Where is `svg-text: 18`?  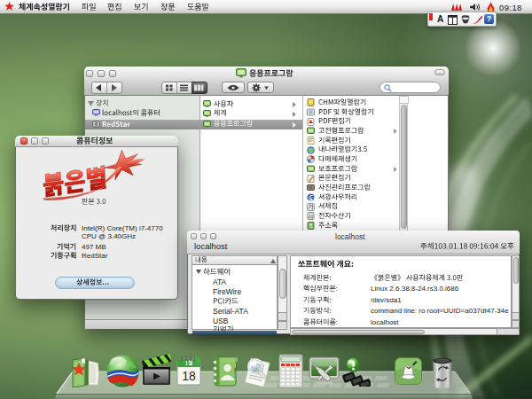
svg-text: 18 is located at coordinates (189, 376).